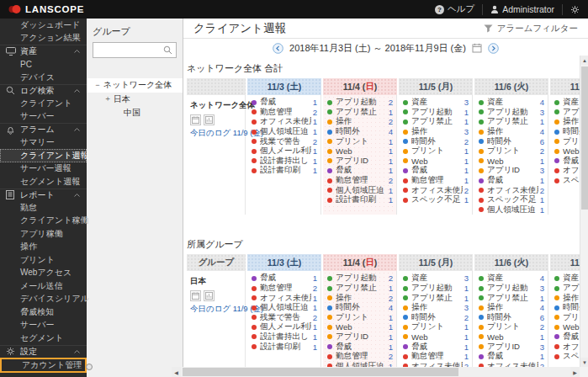 The height and width of the screenshot is (377, 588). What do you see at coordinates (44, 77) in the screenshot?
I see `sidebar-item-4: デバイス` at bounding box center [44, 77].